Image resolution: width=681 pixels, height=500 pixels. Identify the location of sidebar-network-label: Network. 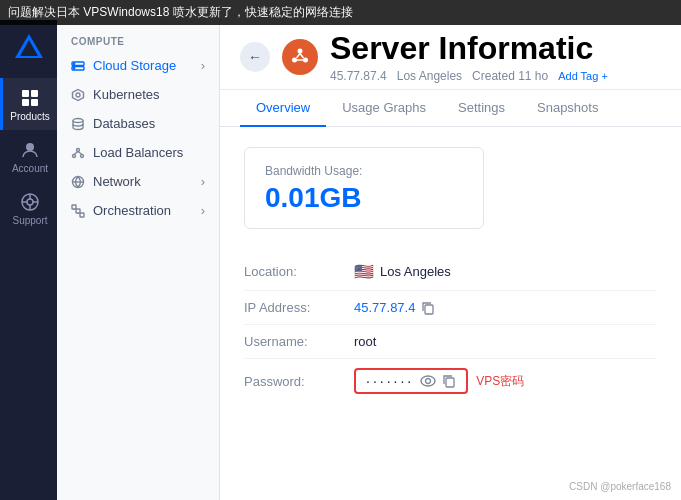
(117, 182).